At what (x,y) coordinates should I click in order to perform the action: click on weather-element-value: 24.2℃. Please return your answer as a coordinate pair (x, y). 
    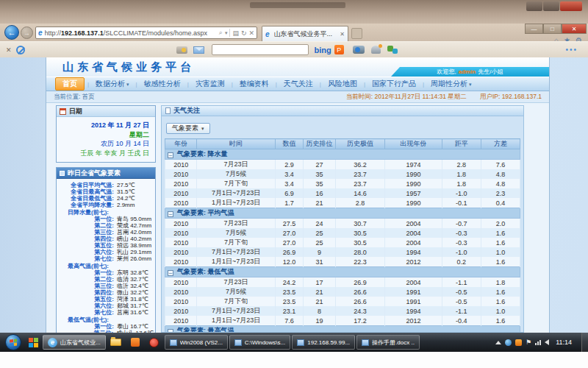
    Looking at the image, I should click on (126, 199).